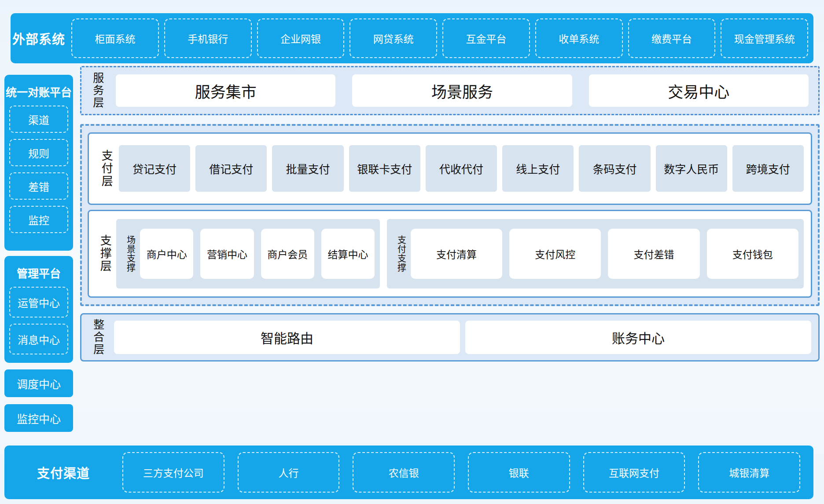  I want to click on payment-layer-section: 支付层 贷记支付借记支付批量支付银联卡支付代收代付线上支付条码支付数字人民币跨境…, so click(450, 169).